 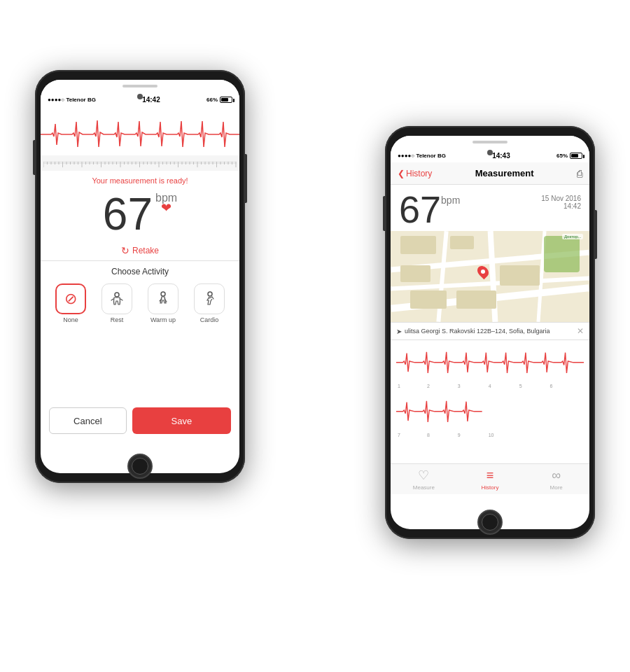 I want to click on location-close-icon: ✕, so click(x=580, y=331).